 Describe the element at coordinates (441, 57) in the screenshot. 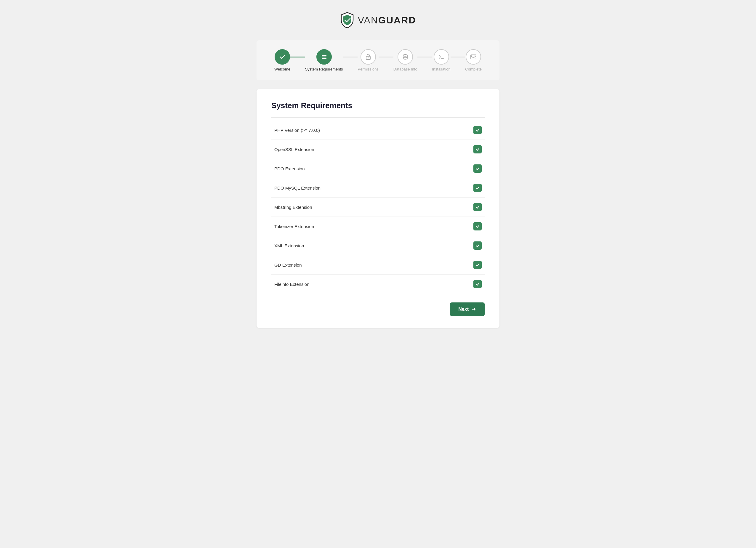

I see `step-circle-installation` at that location.